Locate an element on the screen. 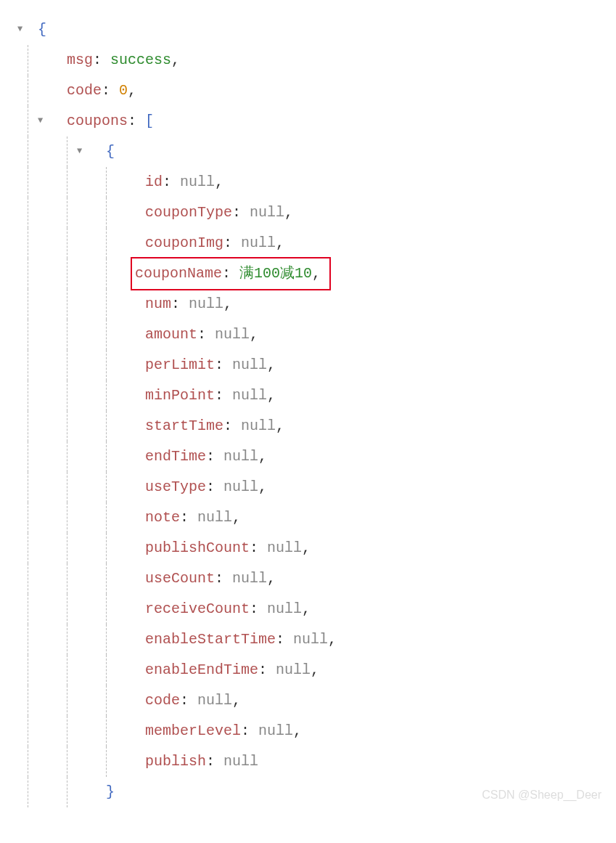 The image size is (616, 843). json-line-useCount: useCount: null, is located at coordinates (308, 579).